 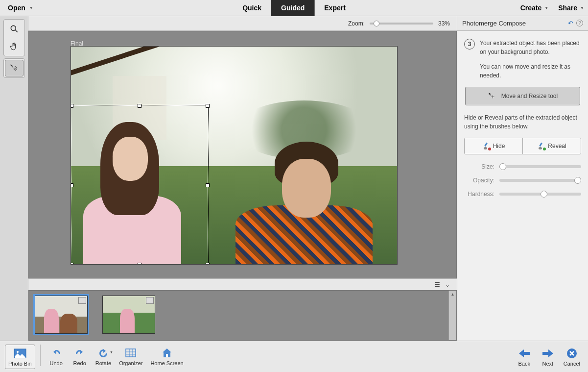 What do you see at coordinates (444, 24) in the screenshot?
I see `zoom-value: 33%` at bounding box center [444, 24].